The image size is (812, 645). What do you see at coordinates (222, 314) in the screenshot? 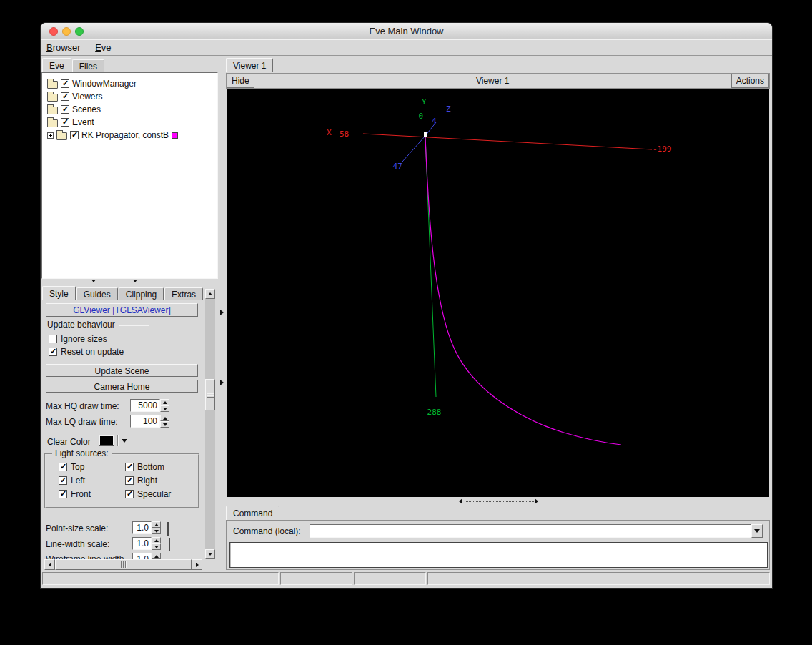
I see `panel-divider` at bounding box center [222, 314].